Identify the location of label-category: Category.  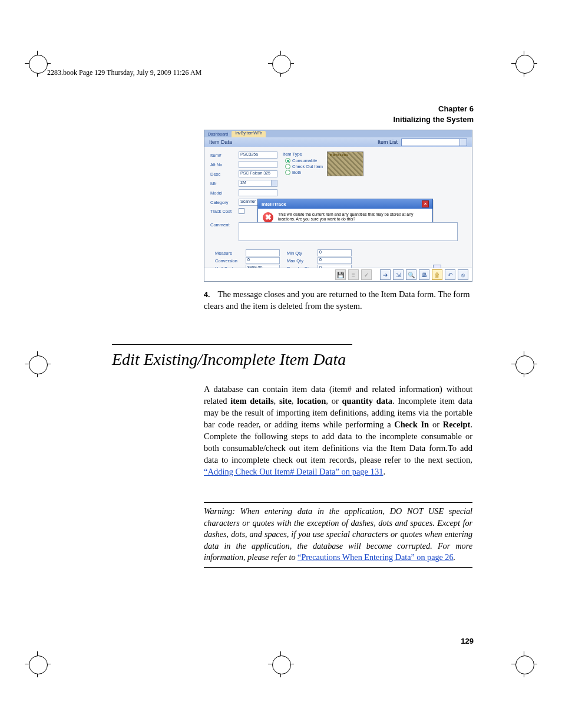
(224, 203).